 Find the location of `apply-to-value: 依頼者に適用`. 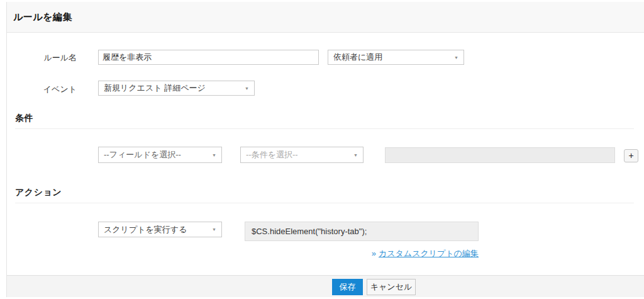

apply-to-value: 依頼者に適用 is located at coordinates (358, 57).